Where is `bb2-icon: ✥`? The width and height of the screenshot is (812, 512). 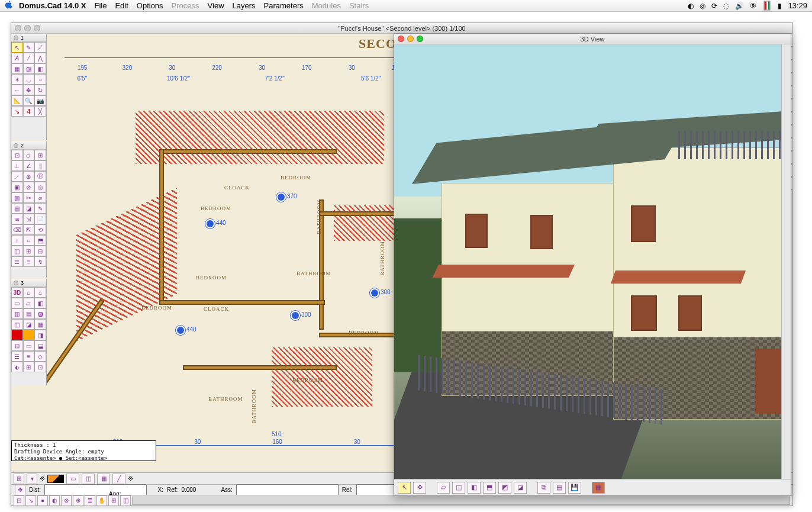
bb2-icon: ✥ is located at coordinates (20, 490).